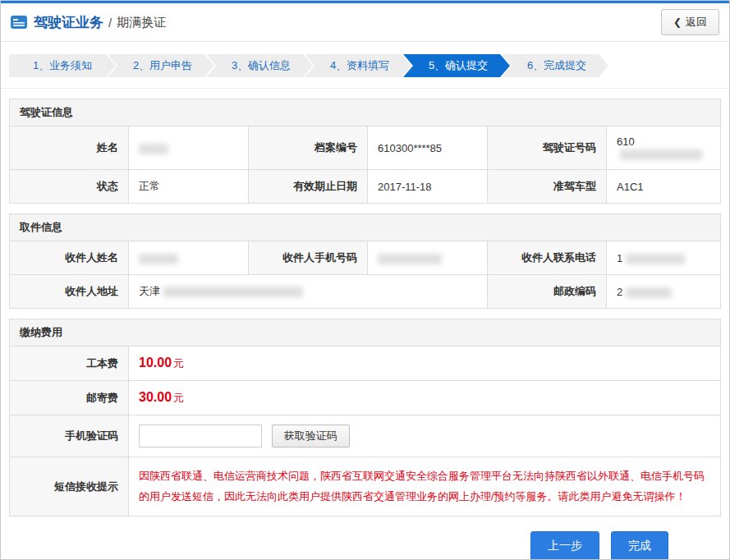 This screenshot has width=730, height=560. Describe the element at coordinates (663, 148) in the screenshot. I see `license-number-value: 610` at that location.